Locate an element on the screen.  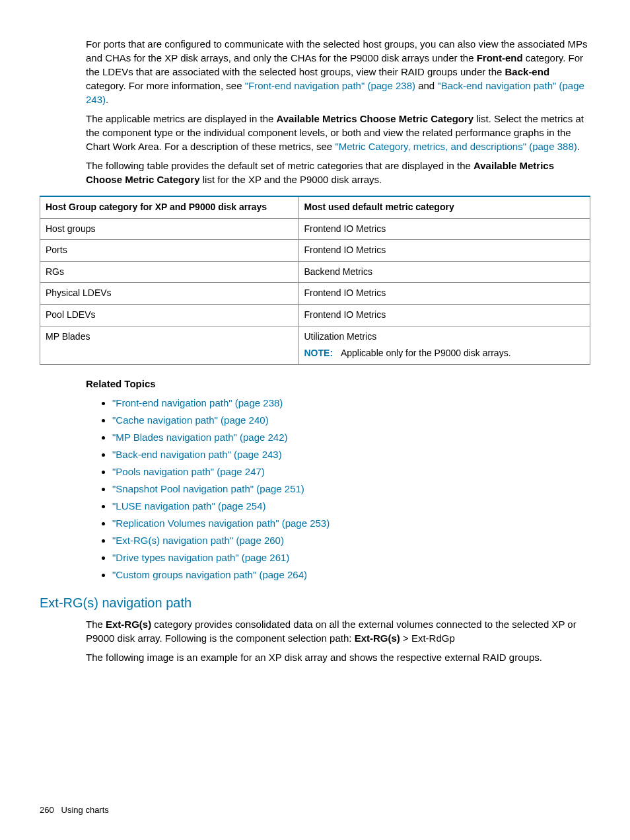
table-row: Host groups Frontend IO Metrics is located at coordinates (316, 229).